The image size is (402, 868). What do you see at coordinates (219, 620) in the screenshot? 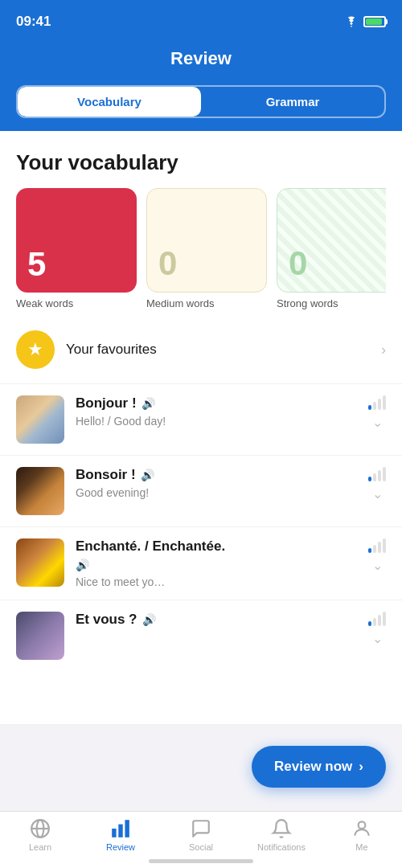
I see `vocab-word-4: Et vous ? 🔊` at bounding box center [219, 620].